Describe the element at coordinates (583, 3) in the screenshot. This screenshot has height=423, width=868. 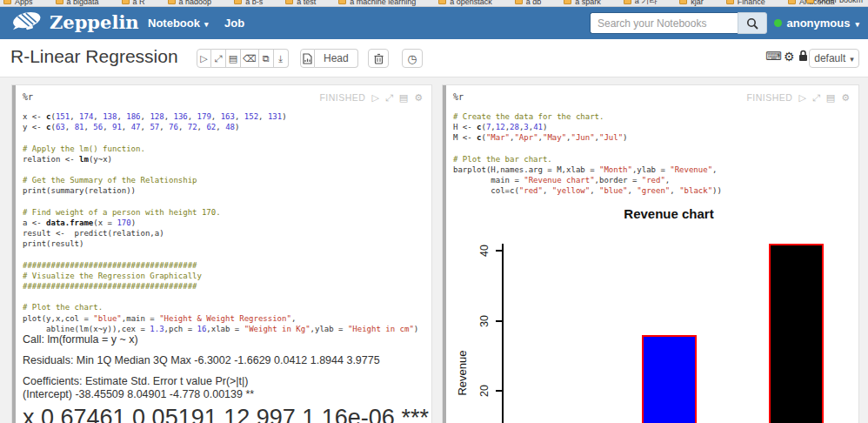
I see `bookmark-item: a spark` at that location.